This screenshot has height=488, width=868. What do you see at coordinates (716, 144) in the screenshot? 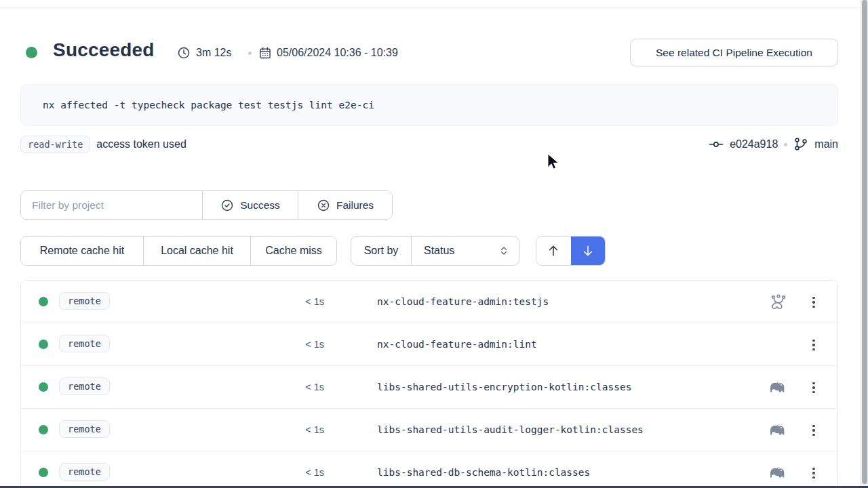
I see `commit-icon` at bounding box center [716, 144].